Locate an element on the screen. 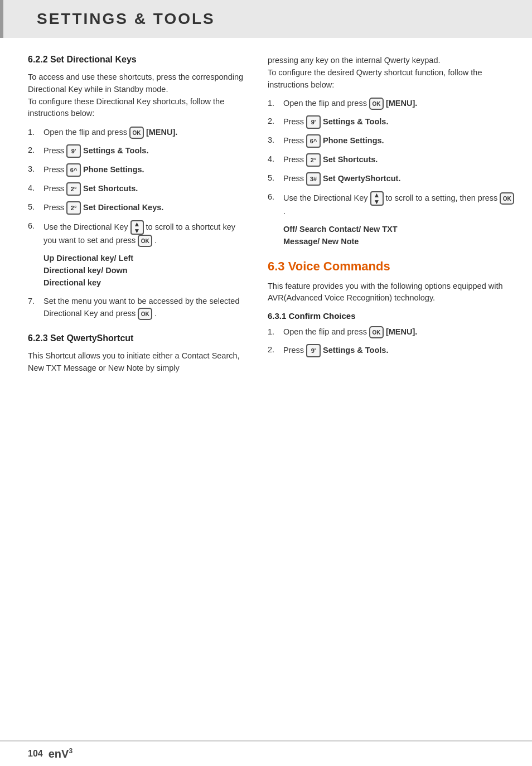 Image resolution: width=532 pixels, height=766 pixels. step-num-6: 6. is located at coordinates (36, 226).